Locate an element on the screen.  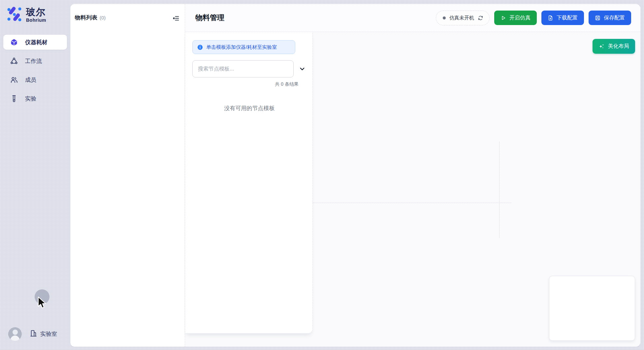
canvas-guide-vertical is located at coordinates (499, 190).